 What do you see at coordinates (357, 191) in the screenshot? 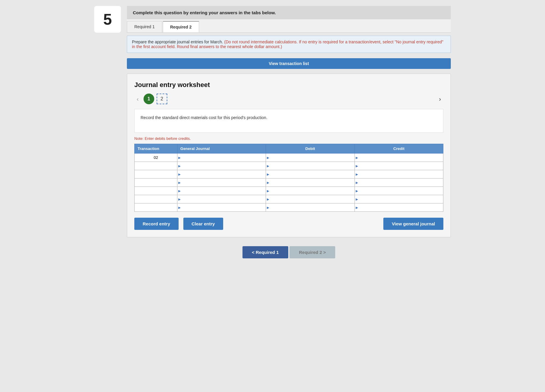
I see `credit-marker-5: ▸` at bounding box center [357, 191].